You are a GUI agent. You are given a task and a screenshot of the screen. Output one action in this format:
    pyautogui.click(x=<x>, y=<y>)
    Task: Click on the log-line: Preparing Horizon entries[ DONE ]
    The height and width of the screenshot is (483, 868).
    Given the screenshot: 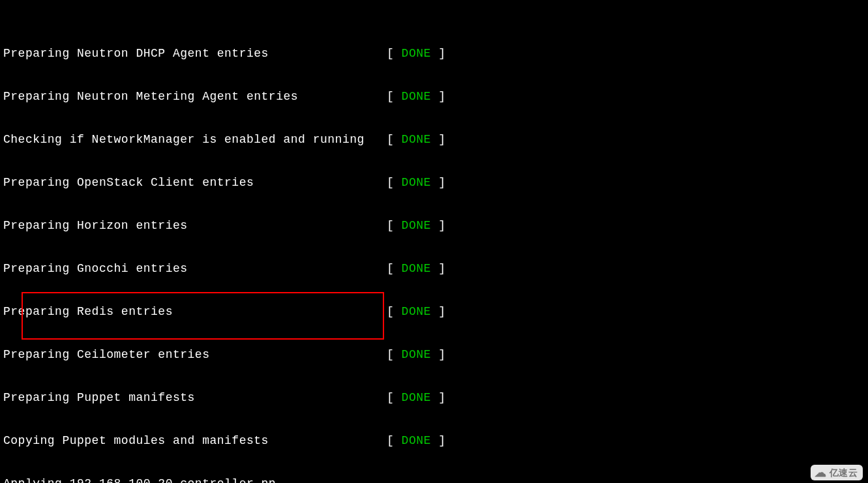 What is the action you would take?
    pyautogui.click(x=434, y=226)
    